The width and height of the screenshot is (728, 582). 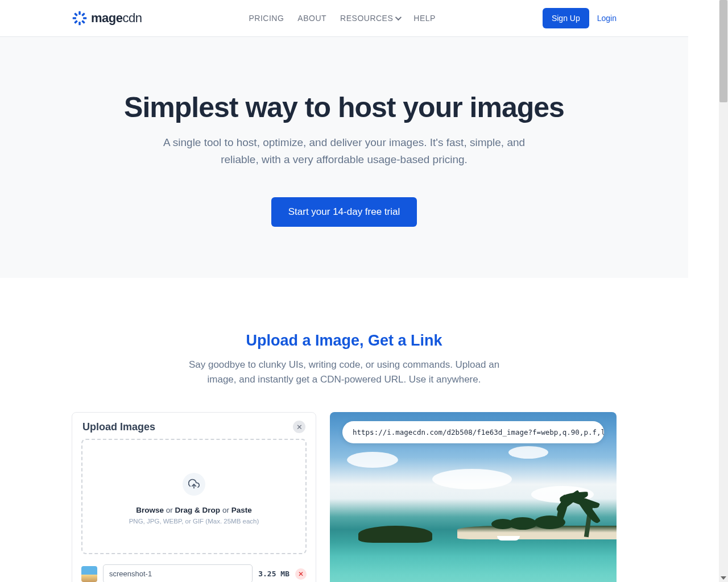 I want to click on section-title: Upload a Image, Get a Link, so click(x=344, y=341).